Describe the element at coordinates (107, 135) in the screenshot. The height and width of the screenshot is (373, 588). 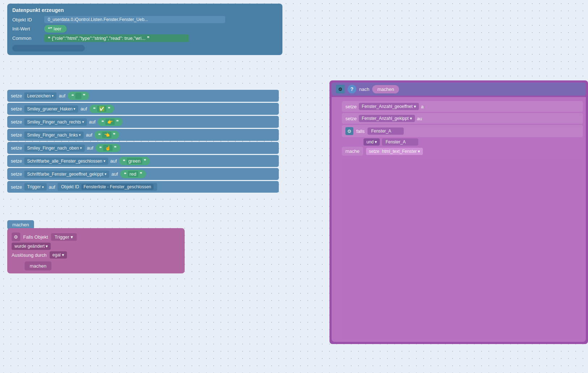
I see `value-finger-left: ❝ 👈 ❞` at that location.